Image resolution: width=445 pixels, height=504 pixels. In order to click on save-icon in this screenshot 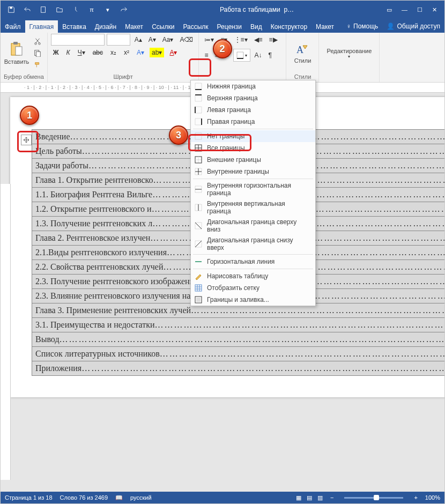, I will do `click(11, 10)`.